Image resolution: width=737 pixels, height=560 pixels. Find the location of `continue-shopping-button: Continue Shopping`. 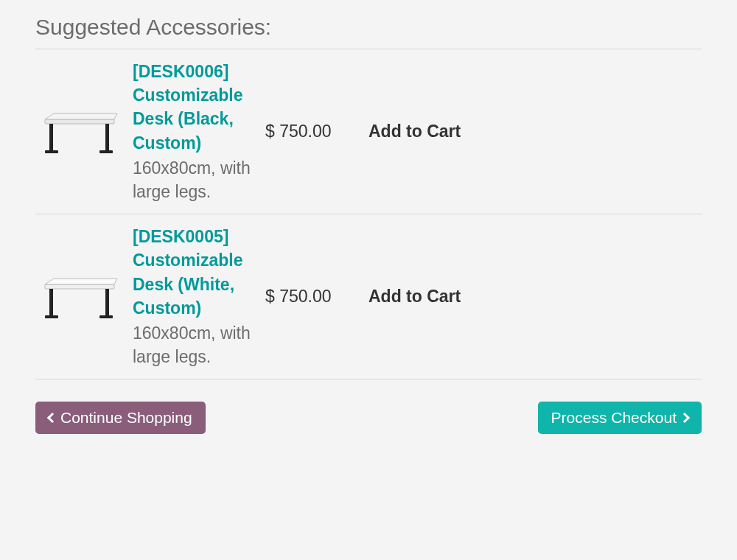

continue-shopping-button: Continue Shopping is located at coordinates (121, 418).